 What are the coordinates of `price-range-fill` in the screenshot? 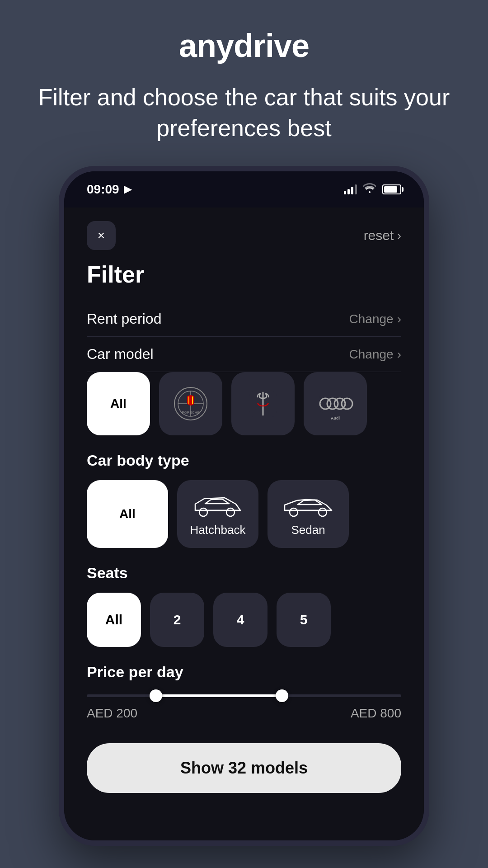 It's located at (219, 696).